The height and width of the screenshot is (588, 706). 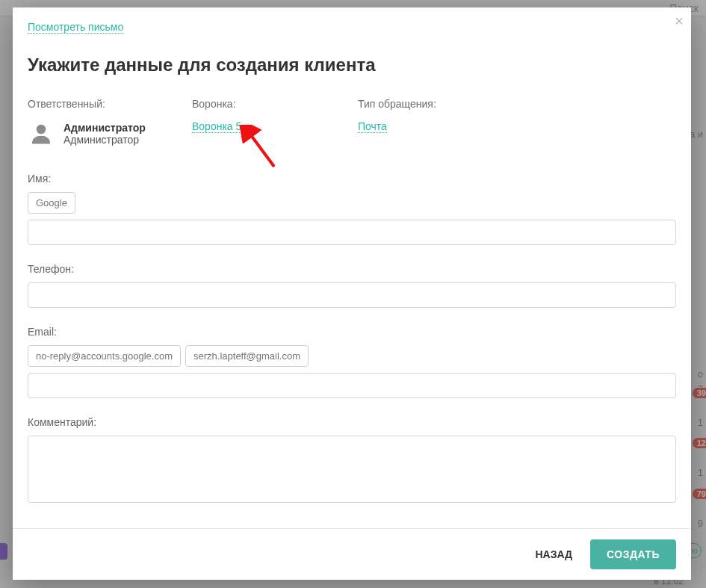 I want to click on funnel-select: Воронка 5, so click(x=217, y=127).